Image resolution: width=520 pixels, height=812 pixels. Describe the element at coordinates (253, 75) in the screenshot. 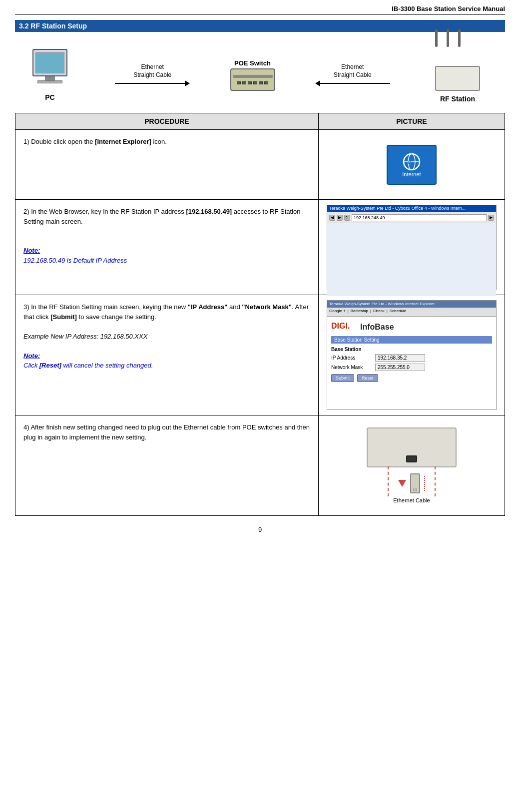

I see `poe-switch-diagram-item: POE Switch` at that location.